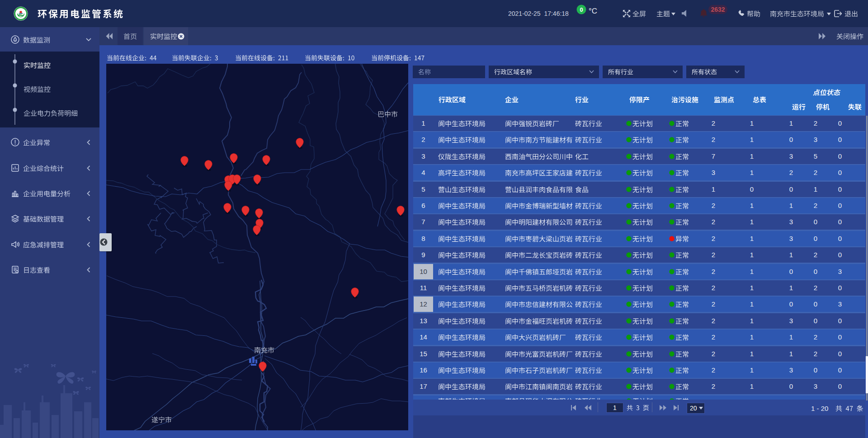 The height and width of the screenshot is (438, 868). What do you see at coordinates (581, 10) in the screenshot?
I see `svg-text: 0` at bounding box center [581, 10].